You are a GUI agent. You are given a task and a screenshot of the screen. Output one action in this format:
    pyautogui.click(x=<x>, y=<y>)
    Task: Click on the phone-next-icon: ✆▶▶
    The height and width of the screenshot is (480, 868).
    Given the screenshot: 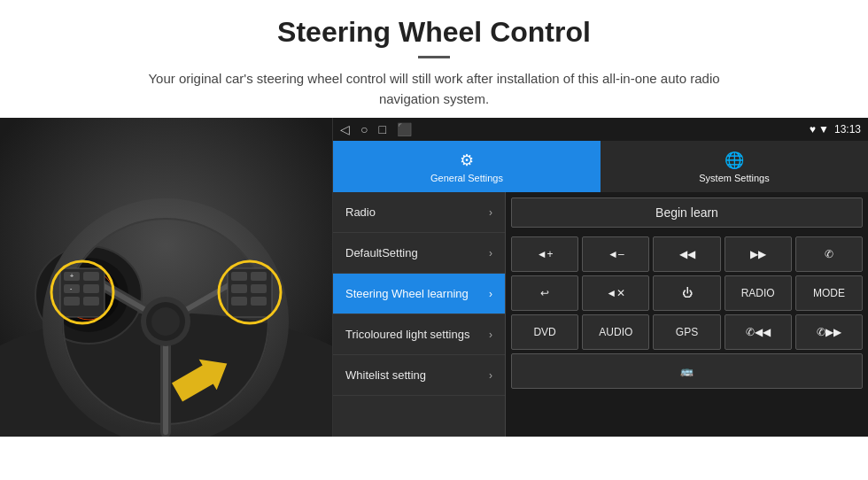 What is the action you would take?
    pyautogui.click(x=829, y=332)
    